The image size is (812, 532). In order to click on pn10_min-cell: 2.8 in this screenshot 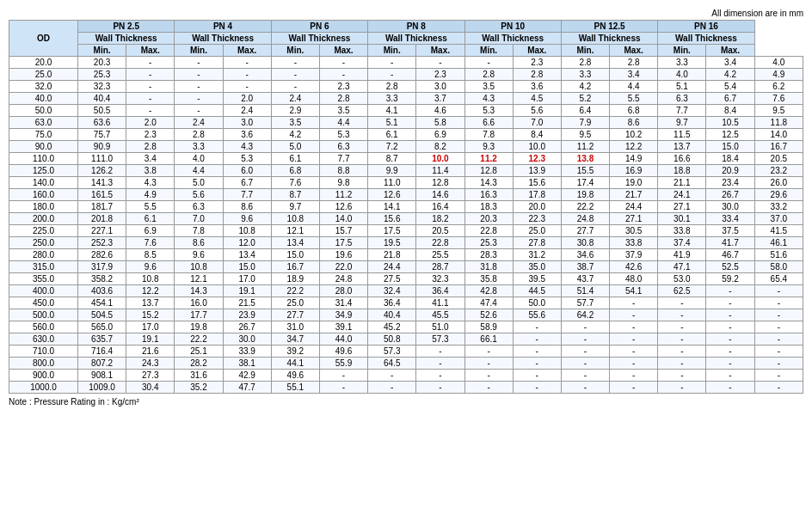, I will do `click(537, 75)`.